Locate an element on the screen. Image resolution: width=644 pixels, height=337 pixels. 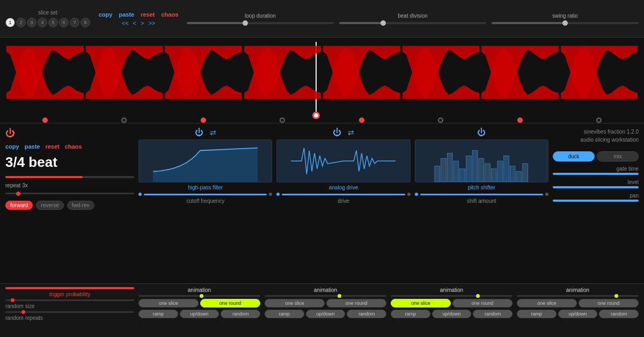
left-reset-btn: reset is located at coordinates (52, 146).